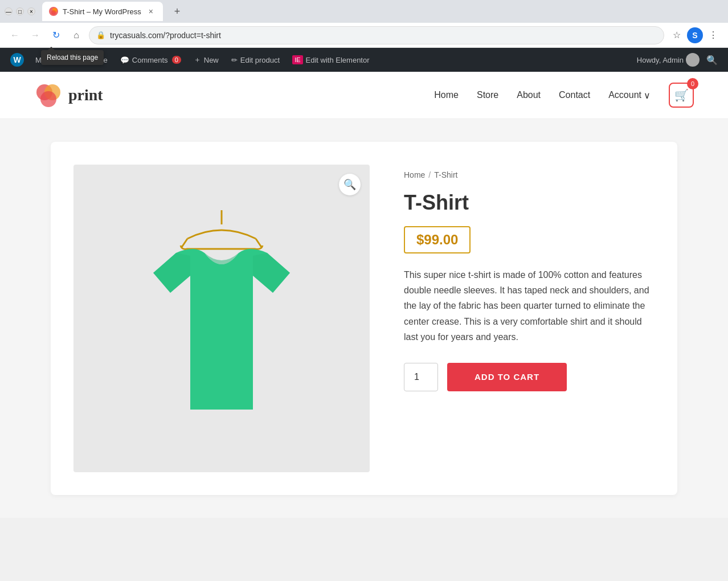 The image size is (728, 581). What do you see at coordinates (364, 11) in the screenshot?
I see `title-bar: — □ × T-Shirt – My WordPress × +` at bounding box center [364, 11].